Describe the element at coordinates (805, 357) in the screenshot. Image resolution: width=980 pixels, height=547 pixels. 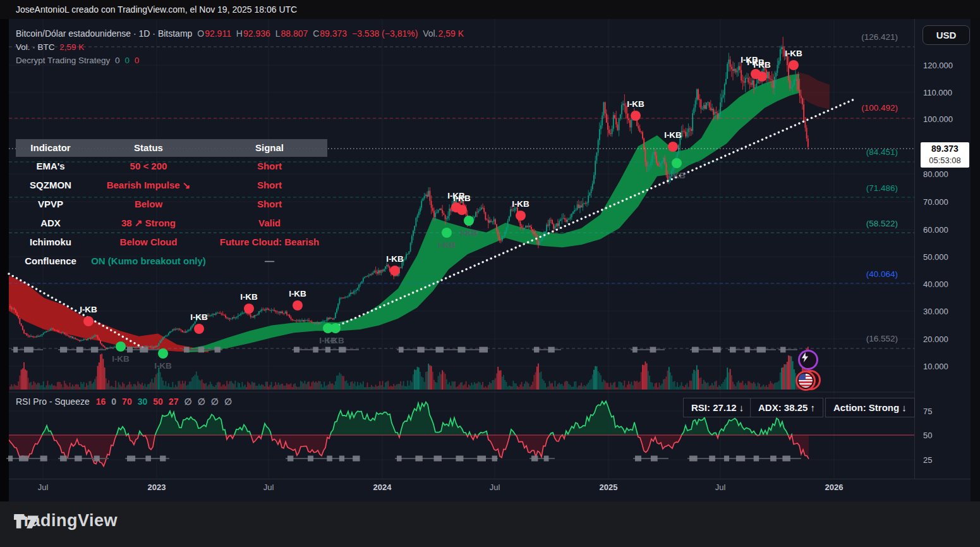
I see `lightning-icon` at that location.